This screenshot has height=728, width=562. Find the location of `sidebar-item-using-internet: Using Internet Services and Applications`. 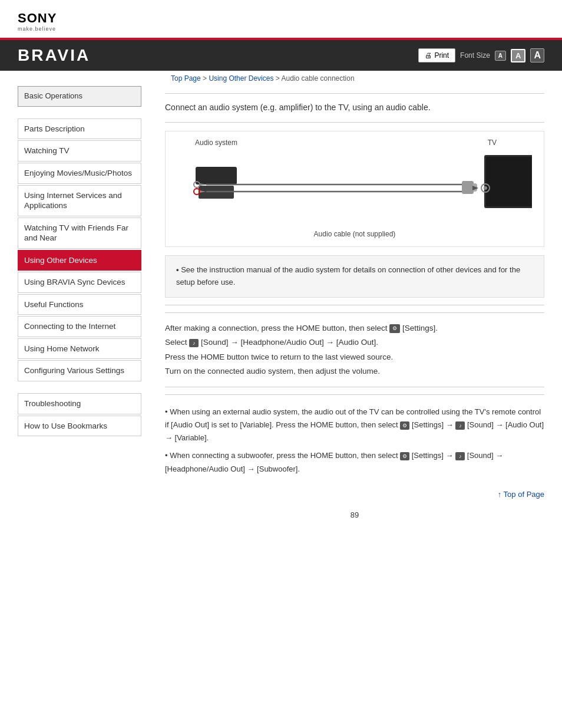

sidebar-item-using-internet: Using Internet Services and Applications is located at coordinates (80, 200).